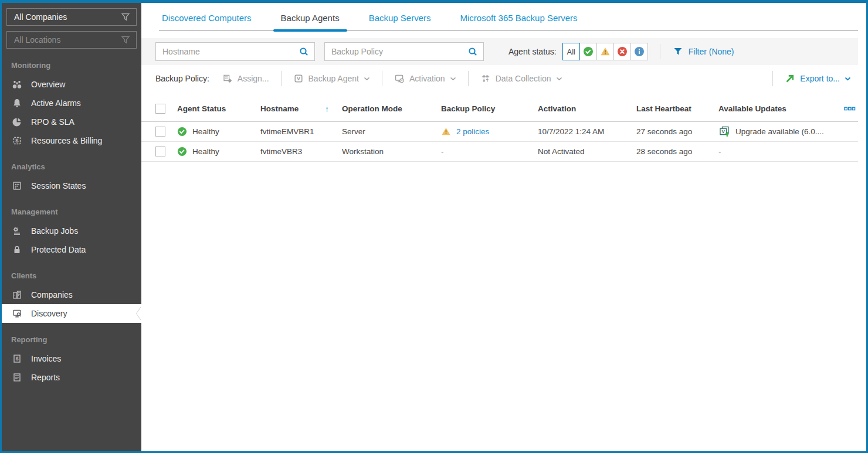 This screenshot has height=453, width=868. Describe the element at coordinates (72, 295) in the screenshot. I see `sidebar-item-companies: Companies` at that location.